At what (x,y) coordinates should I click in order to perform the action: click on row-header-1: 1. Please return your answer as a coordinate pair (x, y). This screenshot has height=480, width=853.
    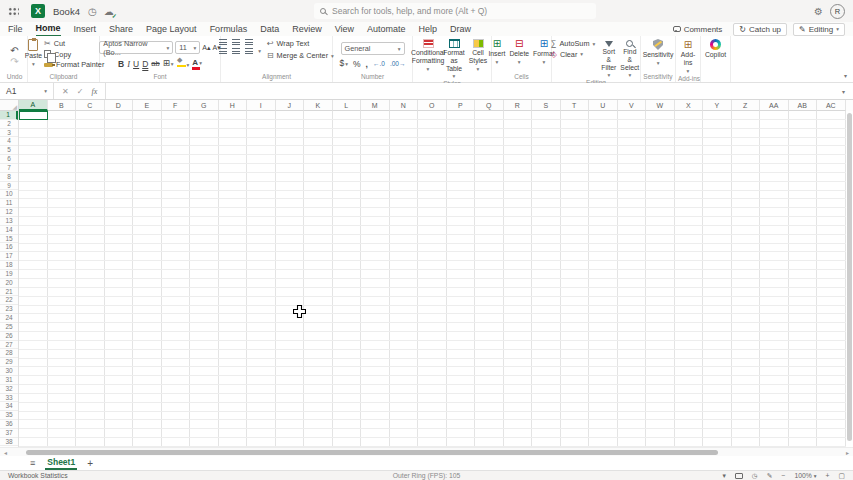
    Looking at the image, I should click on (9, 116).